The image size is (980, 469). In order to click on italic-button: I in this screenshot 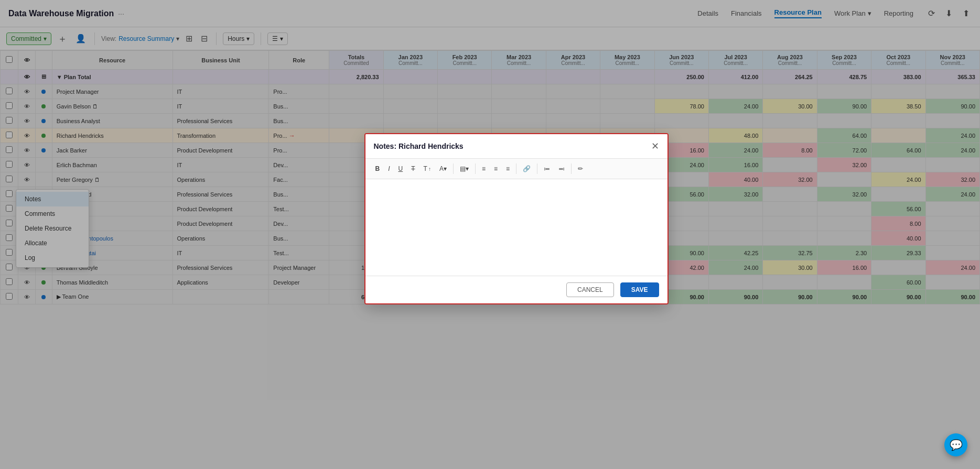, I will do `click(389, 169)`.